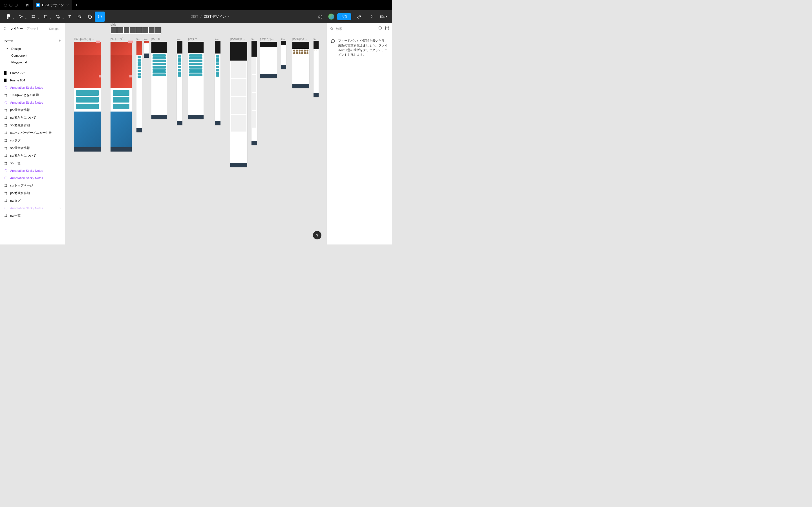  I want to click on headphones-icon, so click(320, 17).